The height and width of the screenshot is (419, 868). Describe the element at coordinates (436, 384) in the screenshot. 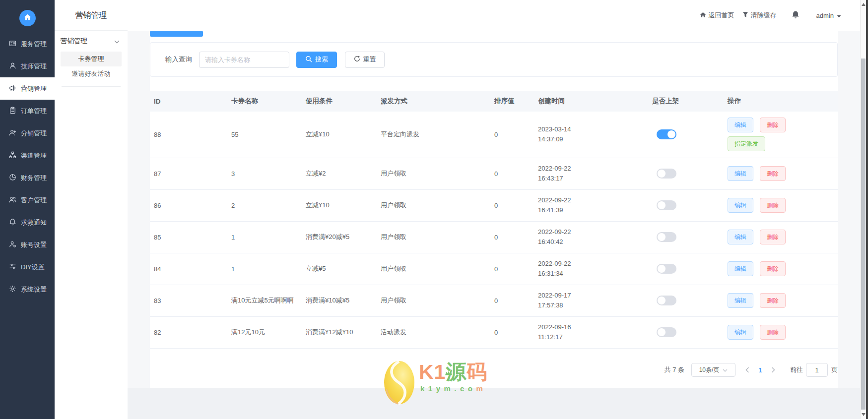

I see `watermark-logo: K1源码 k1ym.com` at that location.